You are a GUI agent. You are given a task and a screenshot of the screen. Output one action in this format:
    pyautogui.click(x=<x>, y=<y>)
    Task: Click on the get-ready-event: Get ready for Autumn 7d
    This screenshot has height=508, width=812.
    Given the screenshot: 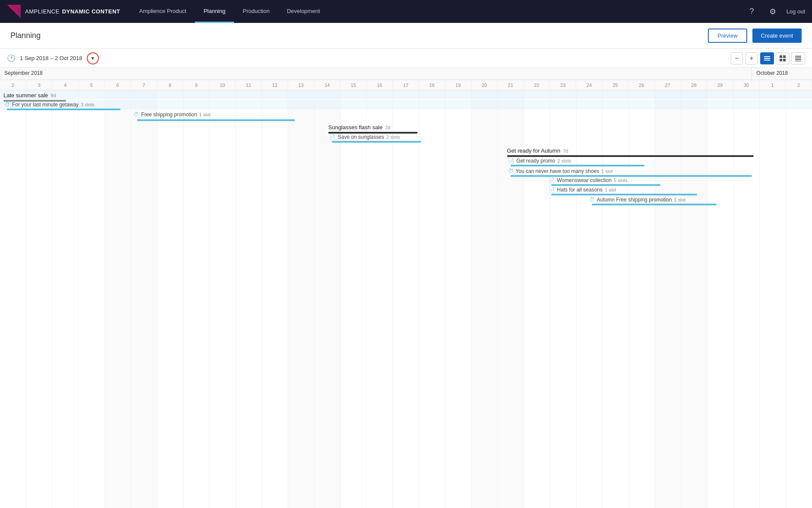 What is the action you would take?
    pyautogui.click(x=658, y=152)
    